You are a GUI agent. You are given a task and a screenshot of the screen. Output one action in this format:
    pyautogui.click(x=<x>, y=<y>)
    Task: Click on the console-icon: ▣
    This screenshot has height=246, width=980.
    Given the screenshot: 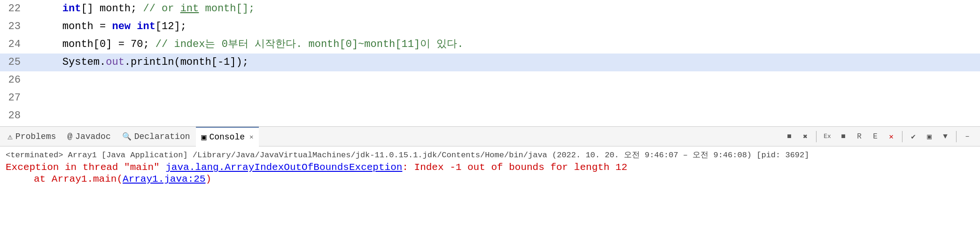 What is the action you would take?
    pyautogui.click(x=204, y=137)
    